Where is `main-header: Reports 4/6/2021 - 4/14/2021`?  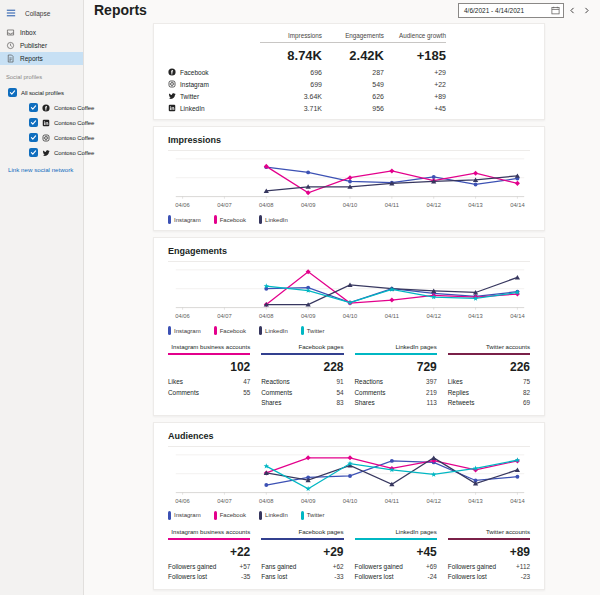
main-header: Reports 4/6/2021 - 4/14/2021 is located at coordinates (342, 9).